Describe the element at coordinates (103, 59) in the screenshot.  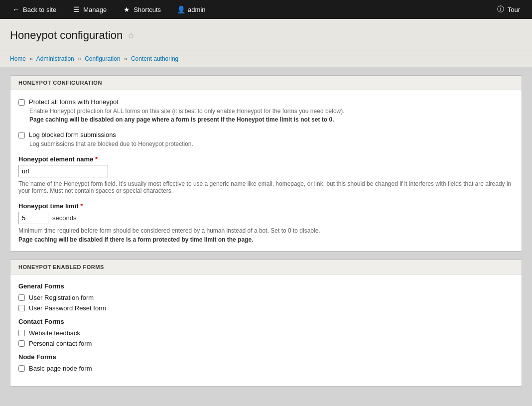
I see `breadcrumb-configuration: Configuration` at that location.